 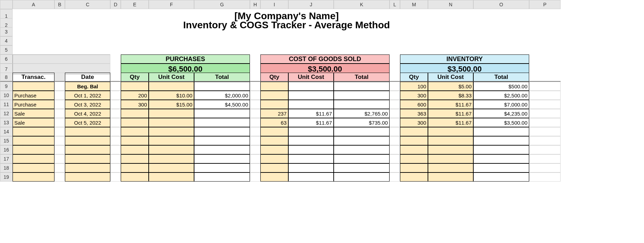 What do you see at coordinates (171, 104) in the screenshot?
I see `cell-p-uc: $15.00` at bounding box center [171, 104].